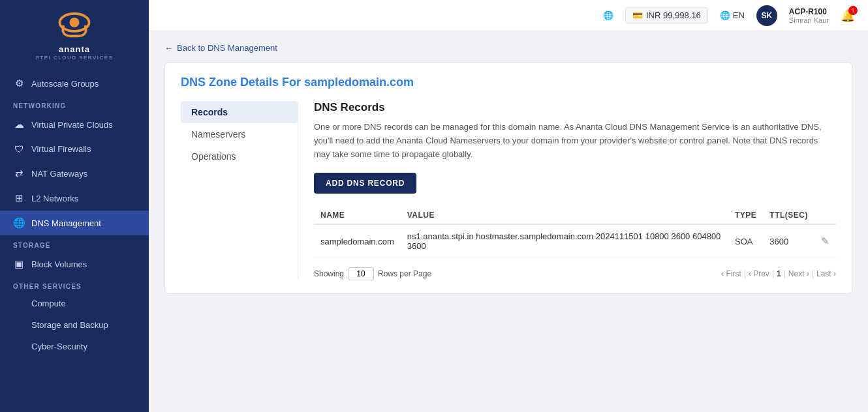  I want to click on nav-item-records: Records, so click(239, 112).